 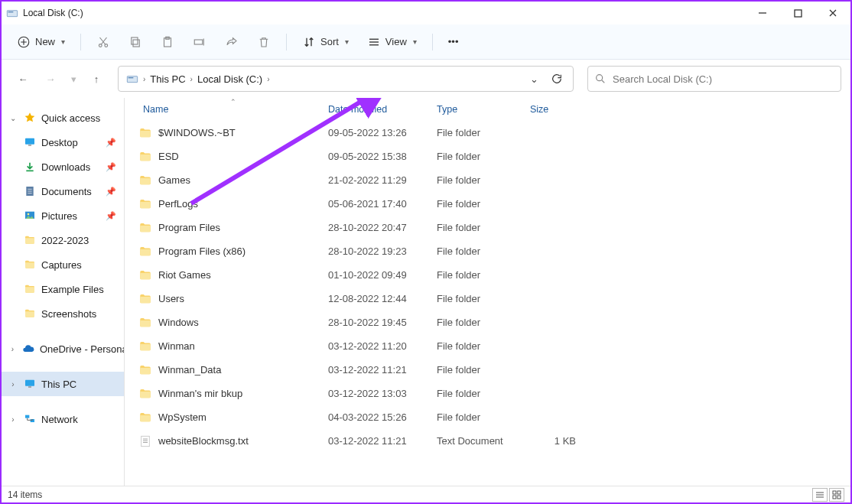 I want to click on sidebar-this-pc: › This PC, so click(x=63, y=384).